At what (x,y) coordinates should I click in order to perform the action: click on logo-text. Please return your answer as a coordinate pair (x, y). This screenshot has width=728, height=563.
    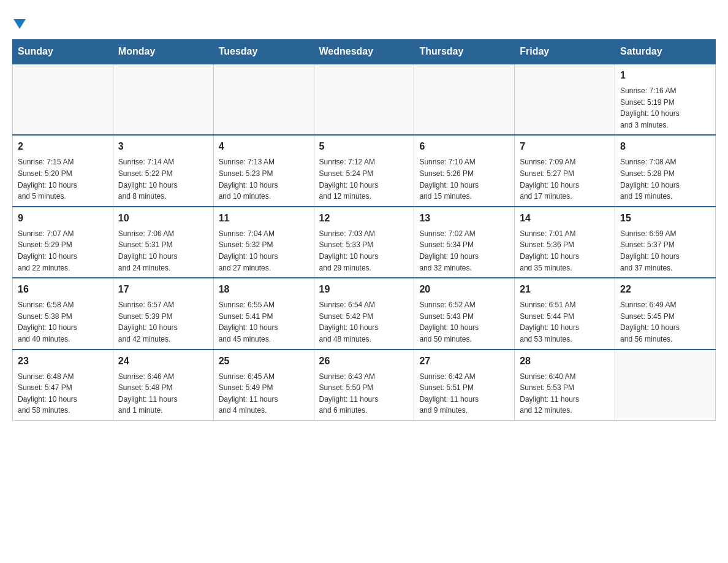
    Looking at the image, I should click on (19, 21).